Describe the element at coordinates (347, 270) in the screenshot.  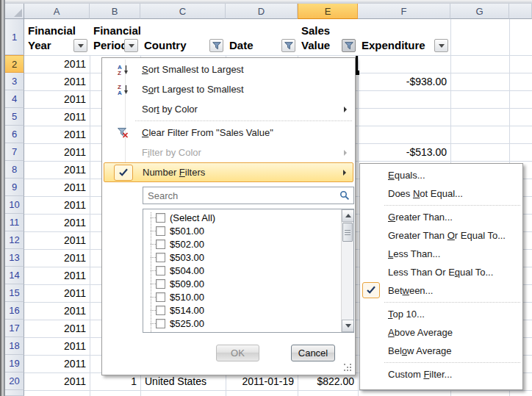
I see `list-scrollbar` at that location.